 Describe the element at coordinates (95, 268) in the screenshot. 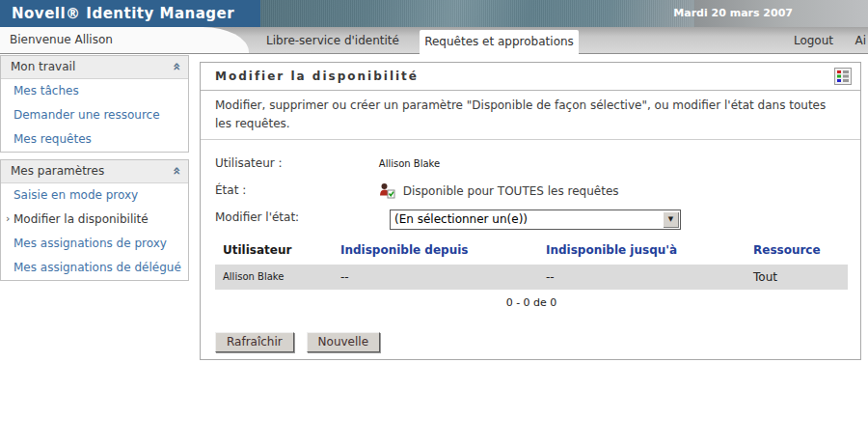

I see `sidebar-item-assignations-delegue: Mes assignations de délégué` at that location.